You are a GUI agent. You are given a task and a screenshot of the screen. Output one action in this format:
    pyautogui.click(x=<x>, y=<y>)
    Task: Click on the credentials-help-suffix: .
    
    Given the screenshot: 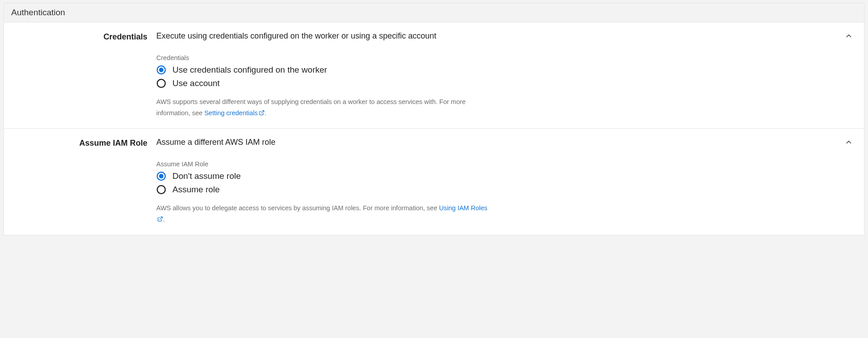 What is the action you would take?
    pyautogui.click(x=266, y=113)
    